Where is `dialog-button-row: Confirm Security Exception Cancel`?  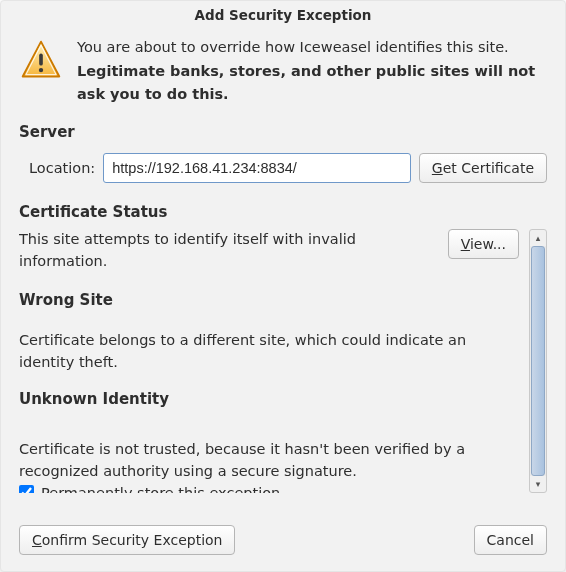 dialog-button-row: Confirm Security Exception Cancel is located at coordinates (283, 540).